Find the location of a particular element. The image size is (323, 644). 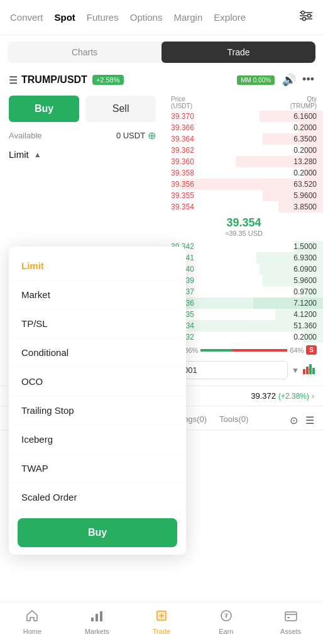

table-row: 39.335 4.1200 is located at coordinates (244, 314).